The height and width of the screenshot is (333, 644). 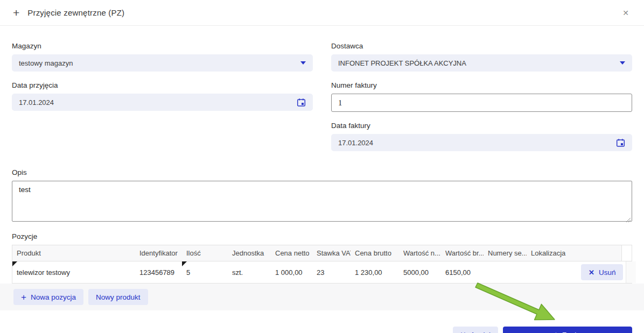 I want to click on cell-numery-seryjne, so click(x=505, y=272).